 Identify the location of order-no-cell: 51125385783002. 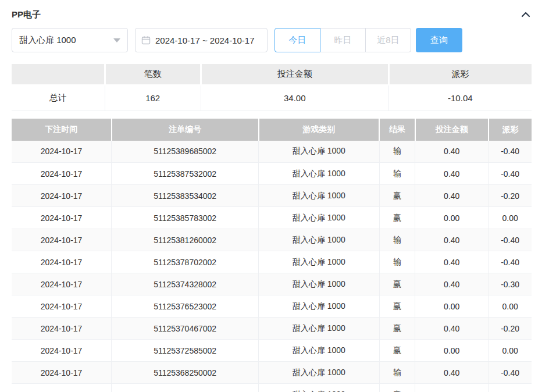
(185, 218).